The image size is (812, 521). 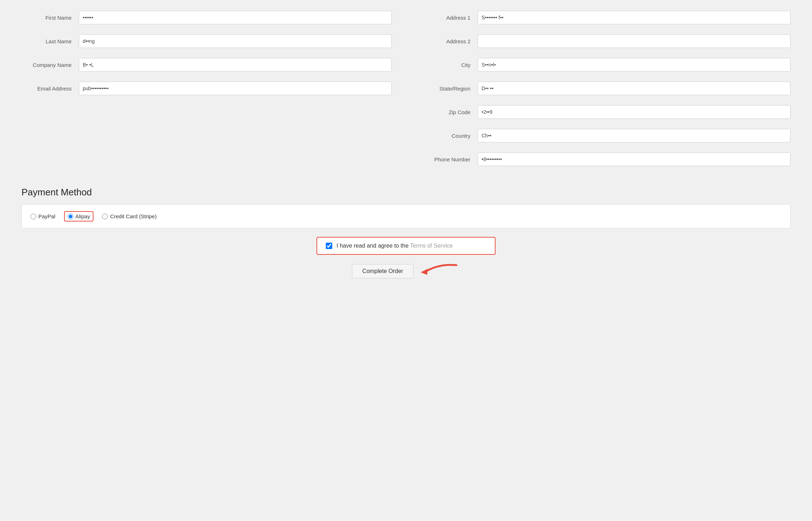 I want to click on company-name-row: Company Name, so click(x=207, y=65).